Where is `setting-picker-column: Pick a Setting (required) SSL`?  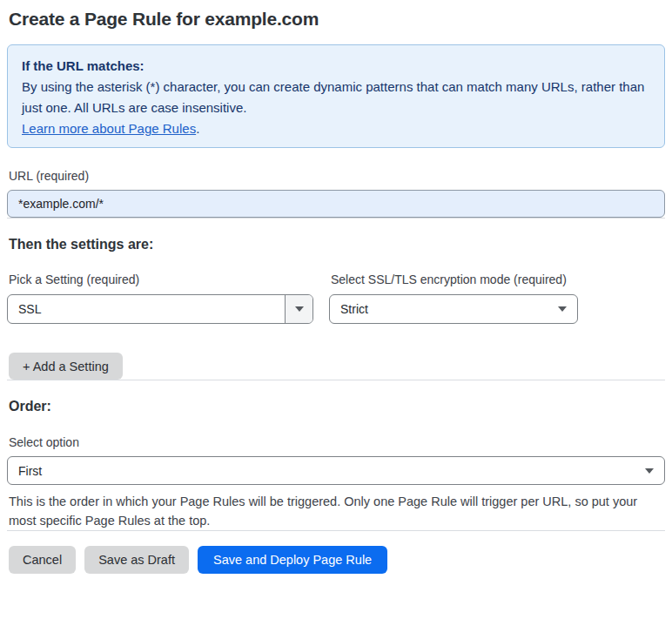
setting-picker-column: Pick a Setting (required) SSL is located at coordinates (160, 298).